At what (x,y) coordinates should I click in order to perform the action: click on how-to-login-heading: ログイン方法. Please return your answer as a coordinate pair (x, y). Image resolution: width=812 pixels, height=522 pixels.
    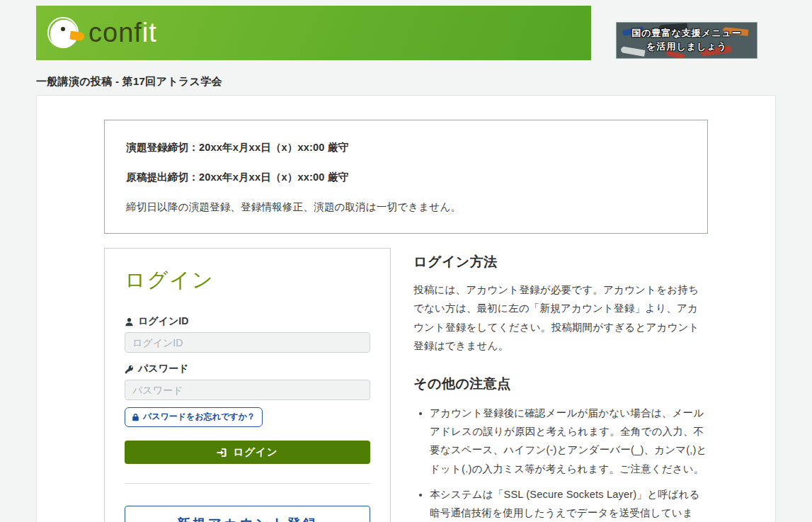
    Looking at the image, I should click on (561, 262).